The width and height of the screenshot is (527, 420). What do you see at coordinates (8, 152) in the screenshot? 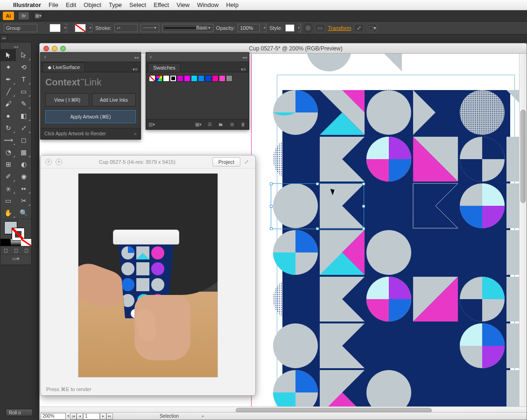
I see `shape-builder-tool: ◔` at bounding box center [8, 152].